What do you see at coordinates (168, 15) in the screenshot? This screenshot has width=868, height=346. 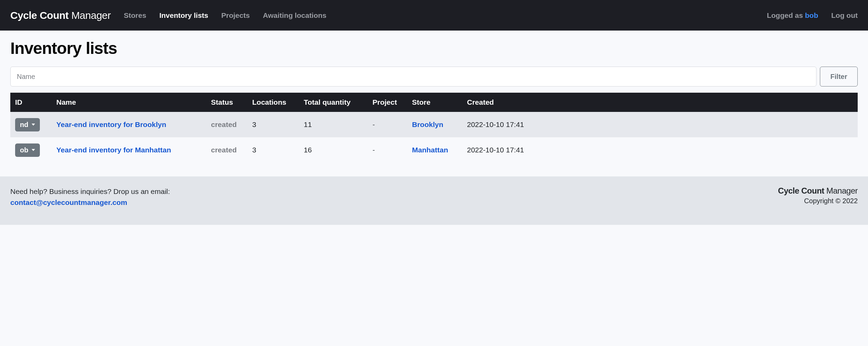 I see `navbar-left: Cycle Count Manager Stores Inventory lis…` at bounding box center [168, 15].